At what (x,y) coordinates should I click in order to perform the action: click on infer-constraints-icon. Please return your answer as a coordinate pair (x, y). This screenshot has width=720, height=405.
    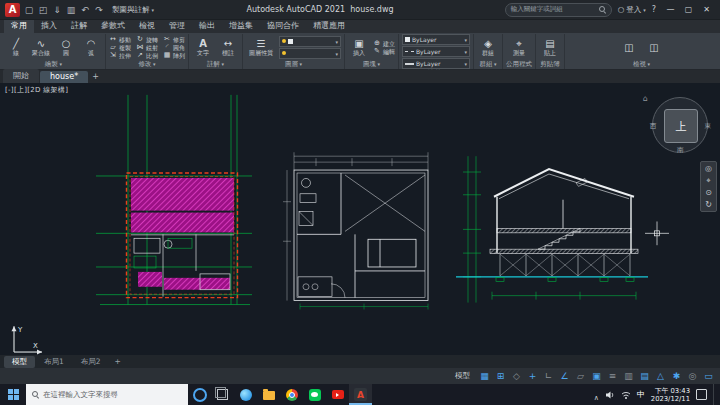
    Looking at the image, I should click on (516, 376).